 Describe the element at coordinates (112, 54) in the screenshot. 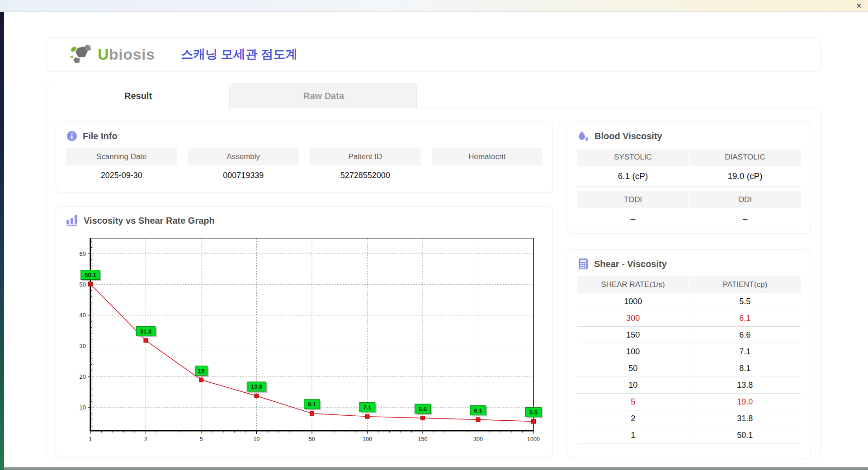

I see `ubiosis-logo: Ubiosis` at that location.